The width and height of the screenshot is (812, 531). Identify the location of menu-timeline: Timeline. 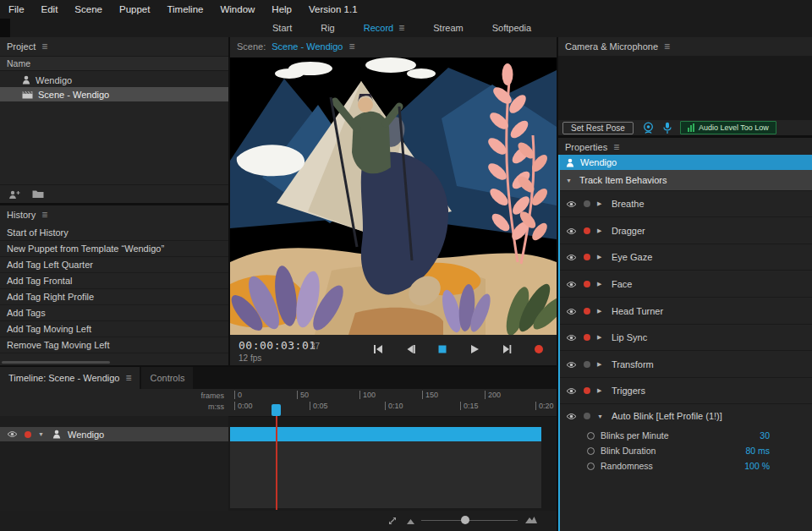
(184, 9).